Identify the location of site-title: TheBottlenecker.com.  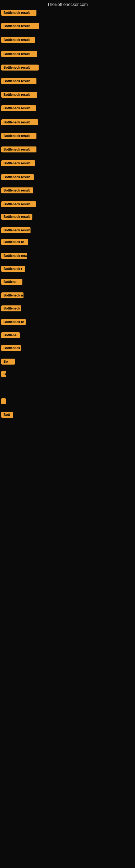
(68, 5).